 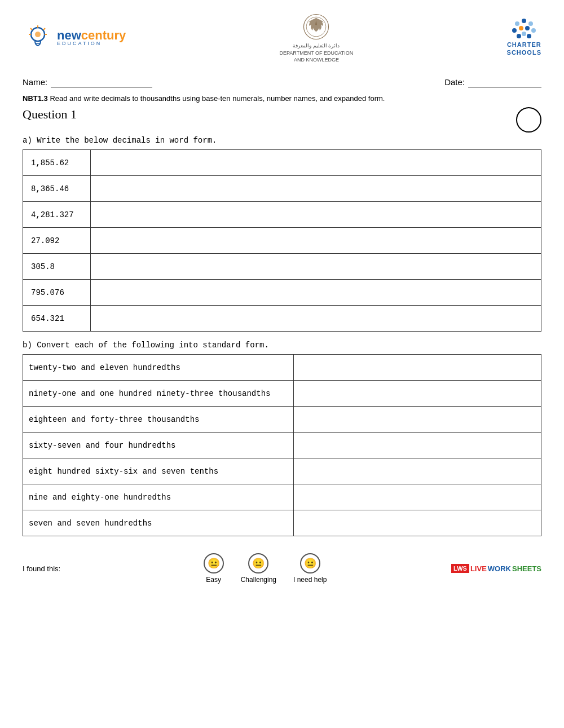 I want to click on found-this-label: I found this:, so click(x=51, y=568).